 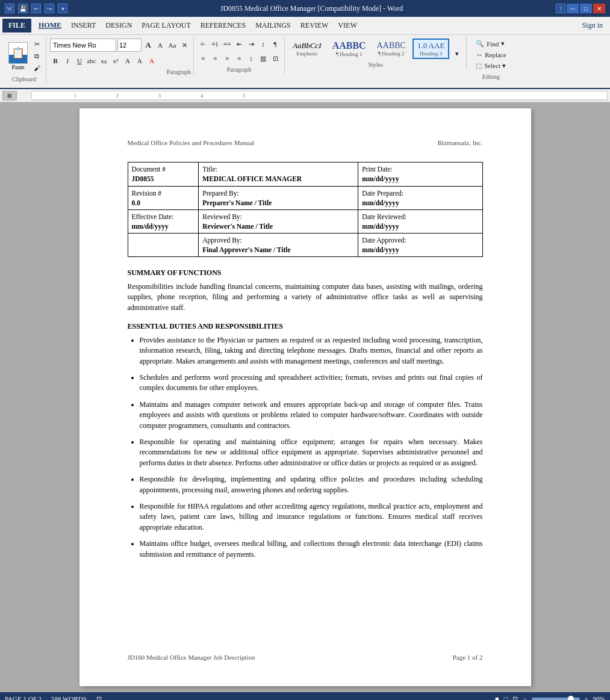 What do you see at coordinates (117, 96) in the screenshot?
I see `svg-text: 2` at bounding box center [117, 96].